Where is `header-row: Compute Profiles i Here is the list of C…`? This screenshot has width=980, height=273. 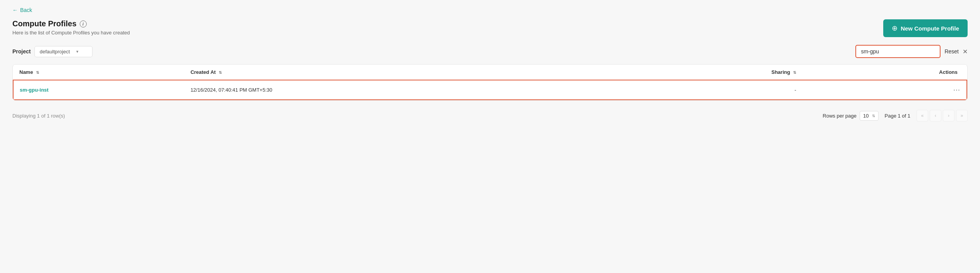 header-row: Compute Profiles i Here is the list of C… is located at coordinates (490, 28).